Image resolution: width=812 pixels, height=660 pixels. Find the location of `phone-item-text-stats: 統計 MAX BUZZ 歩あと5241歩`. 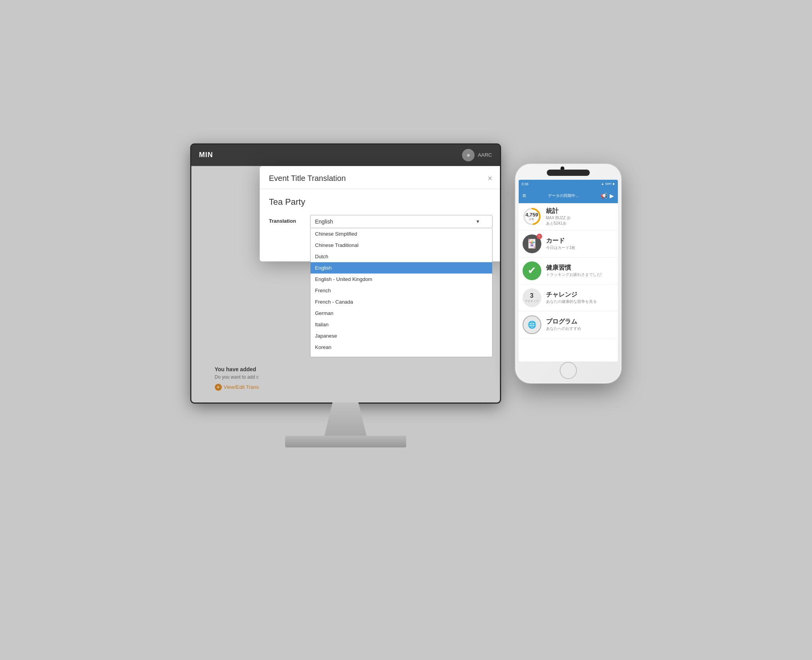

phone-item-text-stats: 統計 MAX BUZZ 歩あと5241歩 is located at coordinates (580, 216).